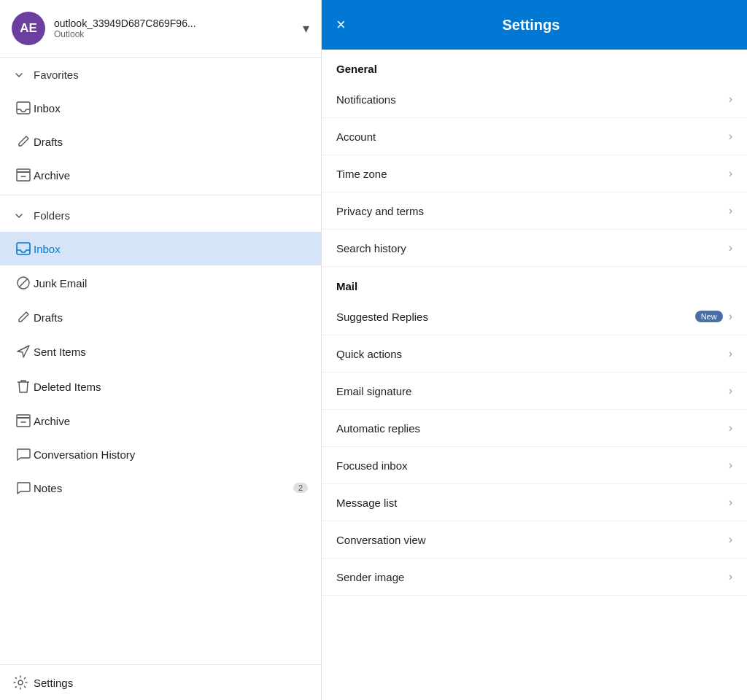 The width and height of the screenshot is (747, 700). What do you see at coordinates (534, 316) in the screenshot?
I see `settings-item-suggested-replies: Suggested Replies New ›` at bounding box center [534, 316].